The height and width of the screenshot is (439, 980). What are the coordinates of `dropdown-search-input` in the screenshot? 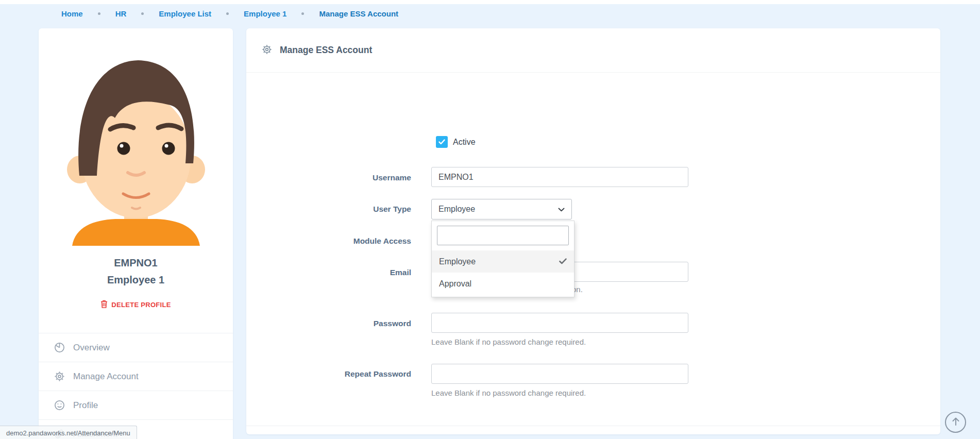 It's located at (503, 235).